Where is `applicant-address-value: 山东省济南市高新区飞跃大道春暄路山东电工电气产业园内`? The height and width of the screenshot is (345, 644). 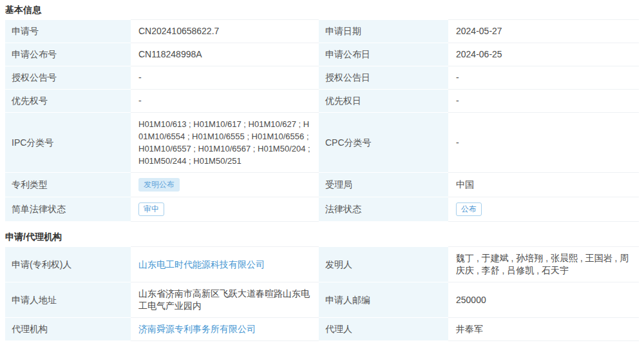 applicant-address-value: 山东省济南市高新区飞跃大道春暄路山东电工电气产业园内 is located at coordinates (225, 301).